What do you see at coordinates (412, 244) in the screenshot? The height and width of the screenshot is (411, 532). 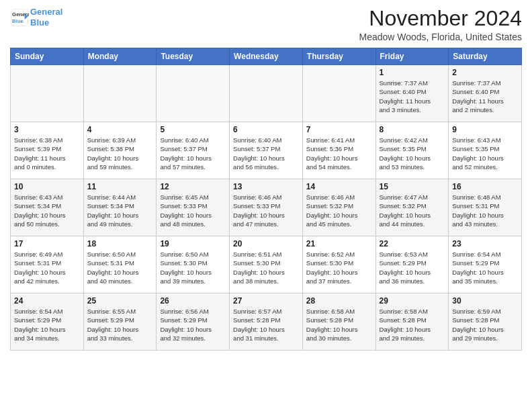 I see `day-number: 22` at bounding box center [412, 244].